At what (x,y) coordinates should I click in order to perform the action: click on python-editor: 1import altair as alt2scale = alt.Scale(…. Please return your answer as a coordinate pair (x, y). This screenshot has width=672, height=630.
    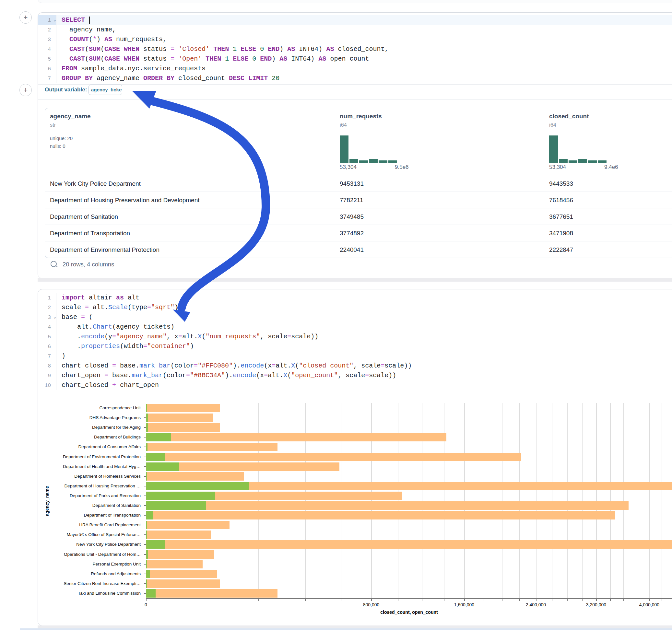
    Looking at the image, I should click on (355, 341).